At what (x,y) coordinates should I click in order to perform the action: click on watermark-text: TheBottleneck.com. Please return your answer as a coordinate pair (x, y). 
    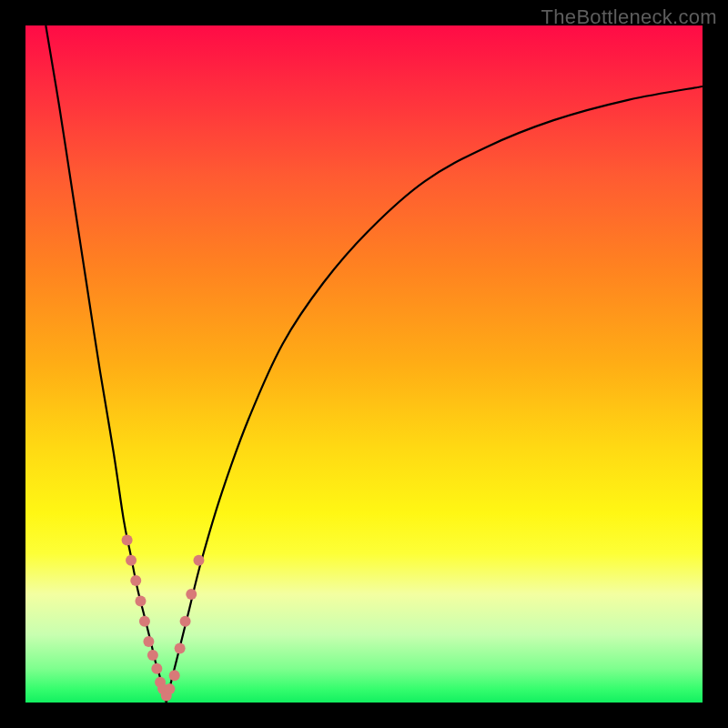
    Looking at the image, I should click on (630, 17).